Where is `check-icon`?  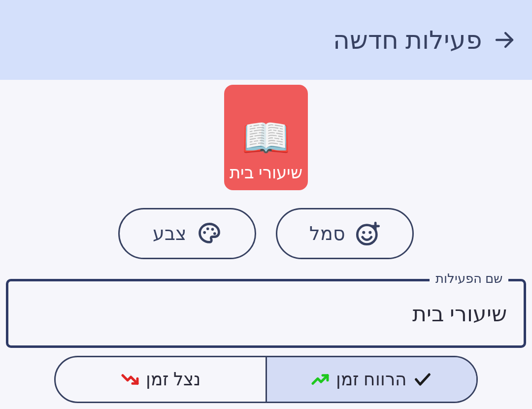 check-icon is located at coordinates (423, 379).